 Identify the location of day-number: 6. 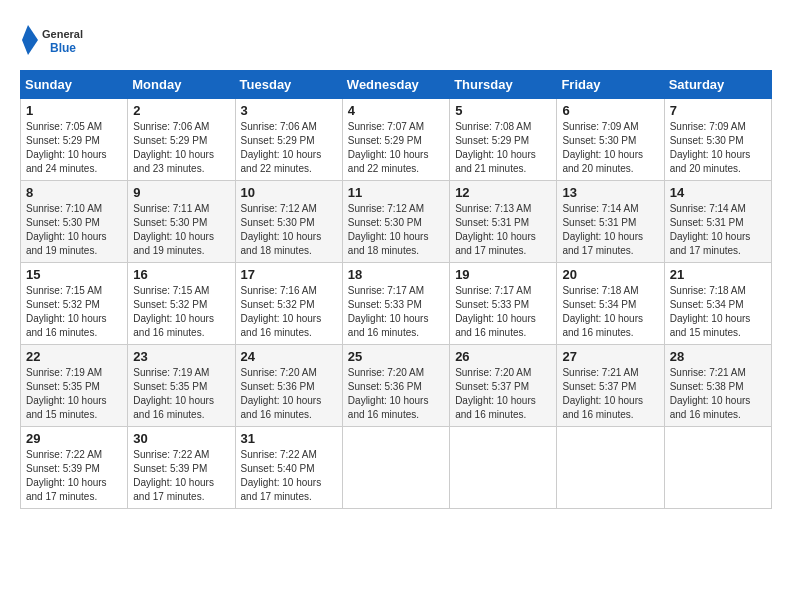
(610, 110).